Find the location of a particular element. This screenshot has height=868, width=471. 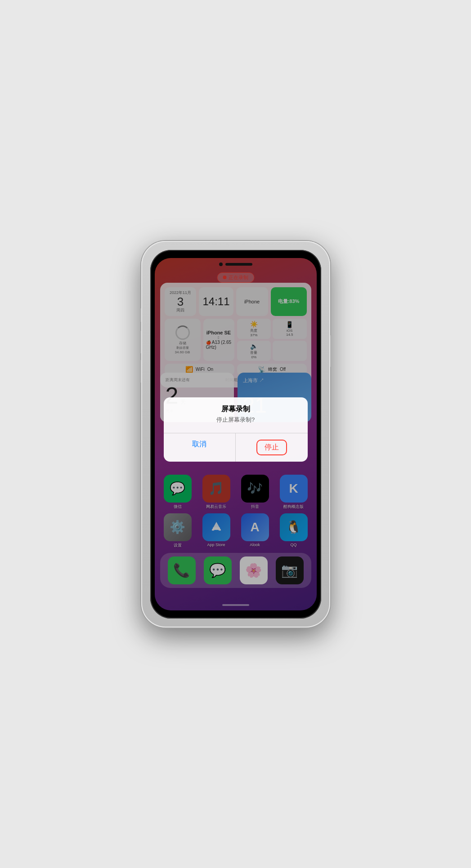

volume-down-button is located at coordinates (140, 371).